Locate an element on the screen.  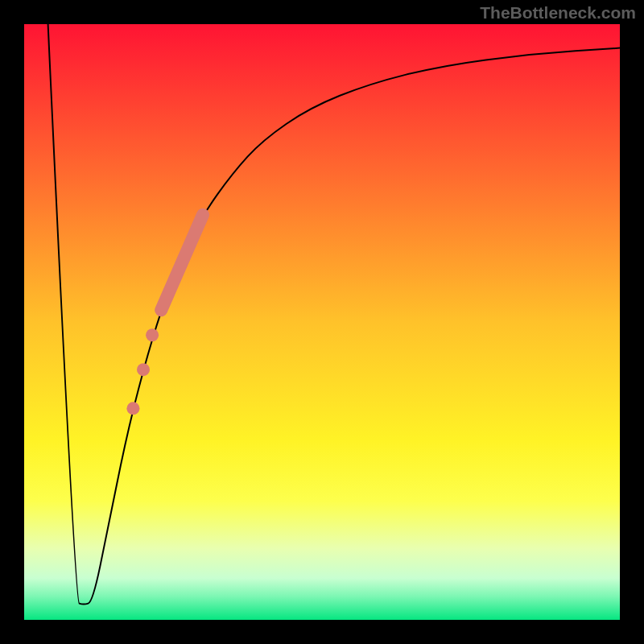
watermark-text: TheBottleneck.com is located at coordinates (558, 13).